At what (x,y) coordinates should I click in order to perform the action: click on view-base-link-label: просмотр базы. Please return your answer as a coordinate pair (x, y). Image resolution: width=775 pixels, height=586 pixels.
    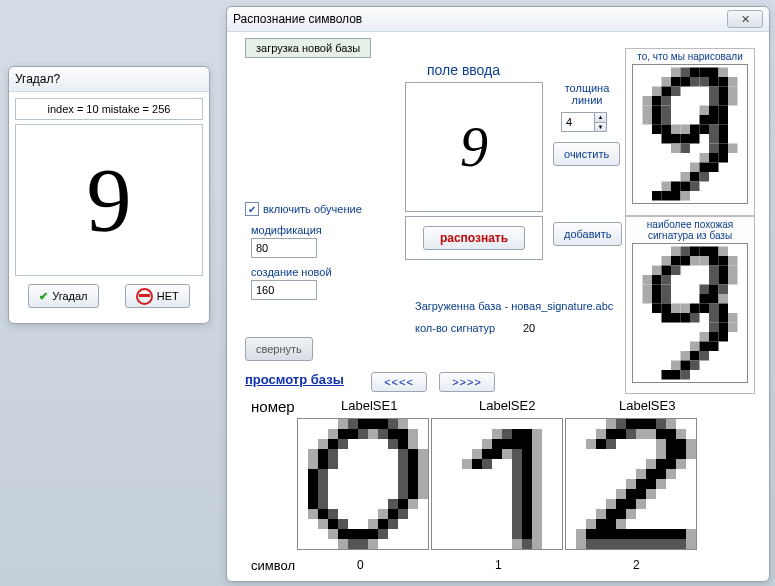
    Looking at the image, I should click on (294, 380).